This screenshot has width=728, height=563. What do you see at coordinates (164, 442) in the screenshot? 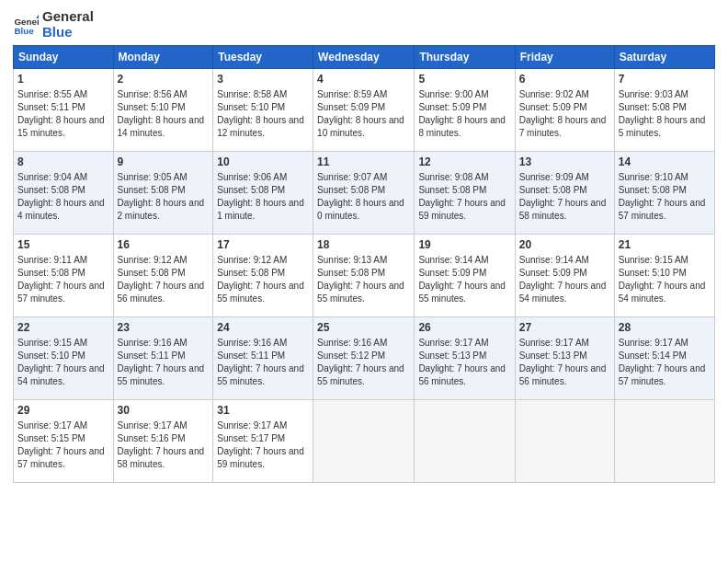
I see `calendar-cell: 30Sunrise: 9:17 AMSunset: 5:16 PMDayligh…` at bounding box center [164, 442].